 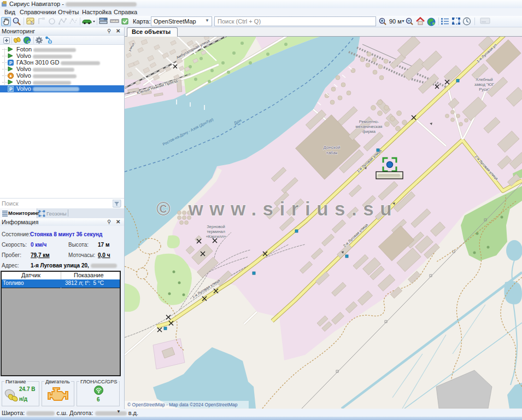 I want to click on svg-text: Зерновой, so click(x=215, y=226).